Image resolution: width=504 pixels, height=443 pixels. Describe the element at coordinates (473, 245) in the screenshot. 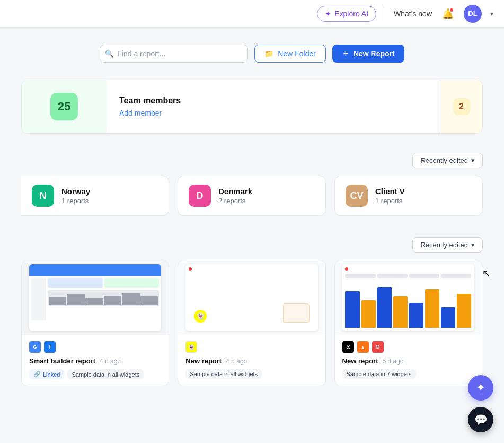

I see `reports-chevron-down-icon: ▾` at that location.